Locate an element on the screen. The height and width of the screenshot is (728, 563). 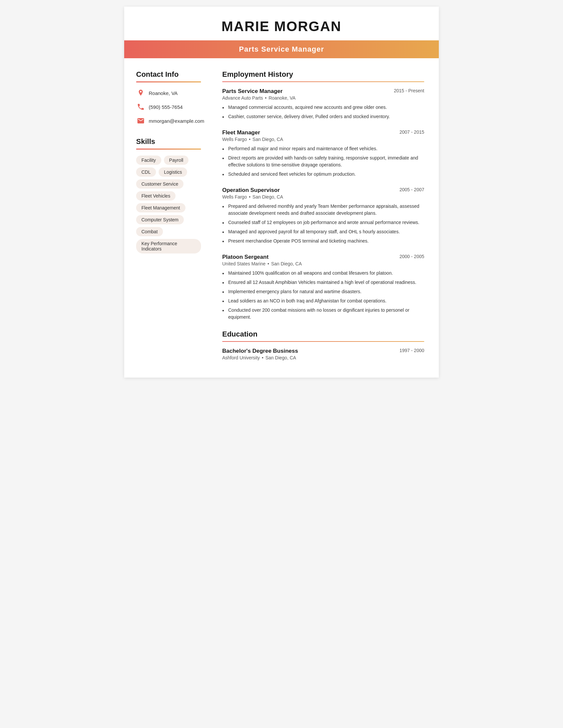
skill-tag: Fleet Management is located at coordinates (161, 208).